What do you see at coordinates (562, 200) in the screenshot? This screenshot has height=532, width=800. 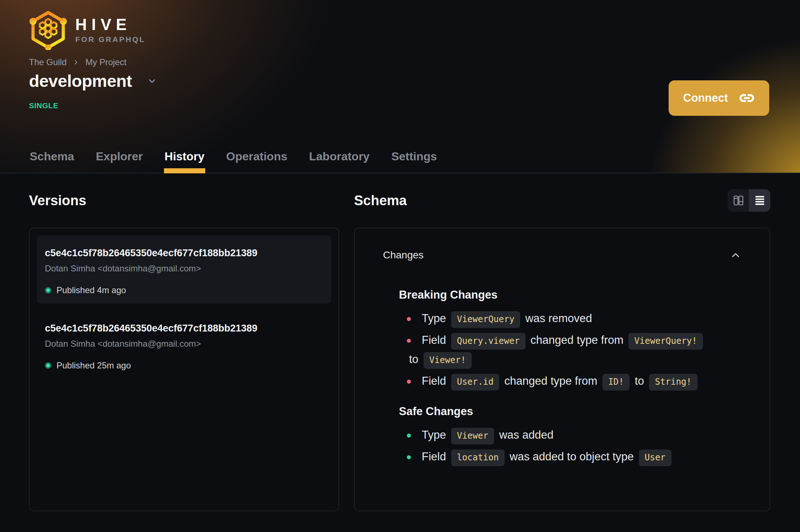 I see `schema-header: Schema` at bounding box center [562, 200].